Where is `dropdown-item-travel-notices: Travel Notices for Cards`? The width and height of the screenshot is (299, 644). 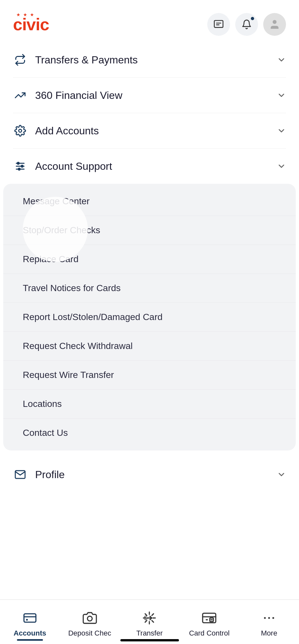 dropdown-item-travel-notices: Travel Notices for Cards is located at coordinates (150, 288).